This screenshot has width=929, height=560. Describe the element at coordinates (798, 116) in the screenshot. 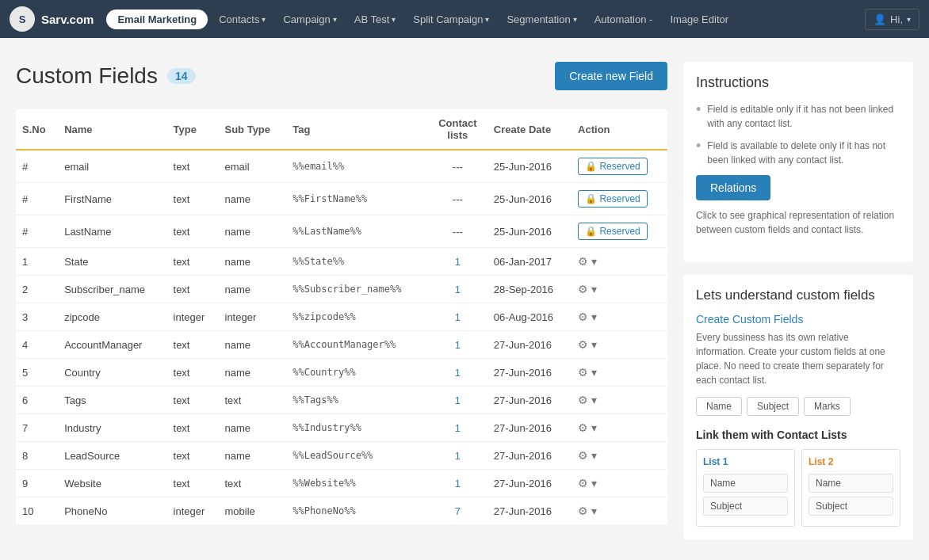

I see `instruction-item-1: • Field is editable only if it has not b…` at that location.